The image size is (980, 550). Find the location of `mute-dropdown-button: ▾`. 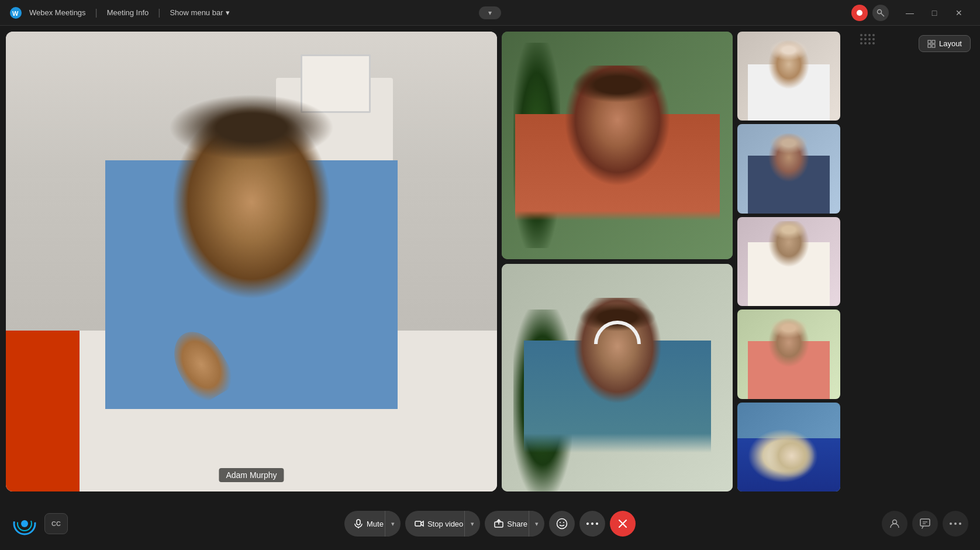

mute-dropdown-button: ▾ is located at coordinates (393, 524).